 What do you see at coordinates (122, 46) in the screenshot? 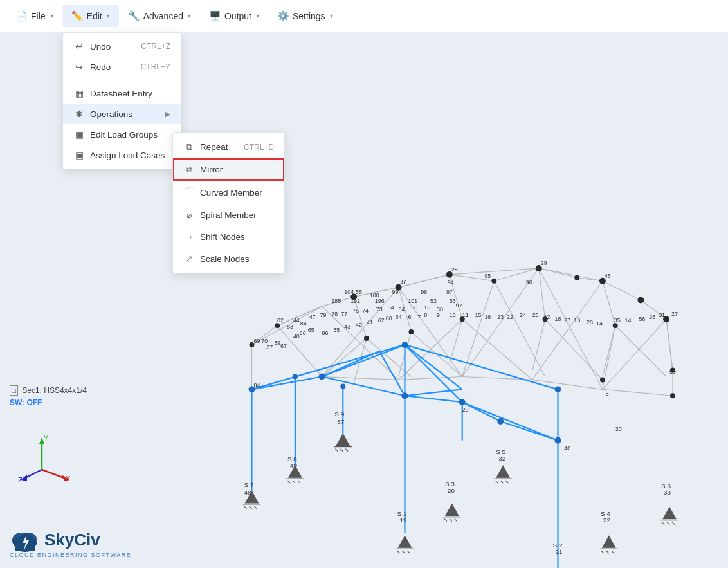
I see `menu-item-undo: ↩ Undo CTRL+Z` at bounding box center [122, 46].